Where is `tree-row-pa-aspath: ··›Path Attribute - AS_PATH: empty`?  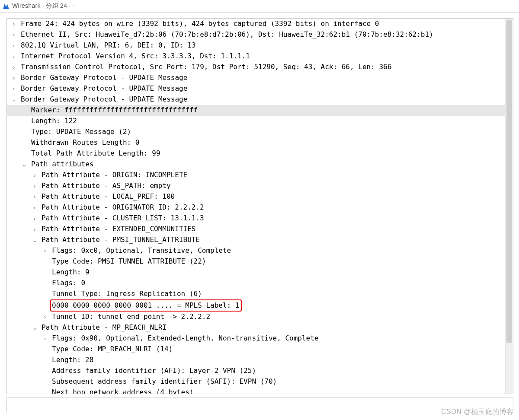 tree-row-pa-aspath: ··›Path Attribute - AS_PATH: empty is located at coordinates (260, 186).